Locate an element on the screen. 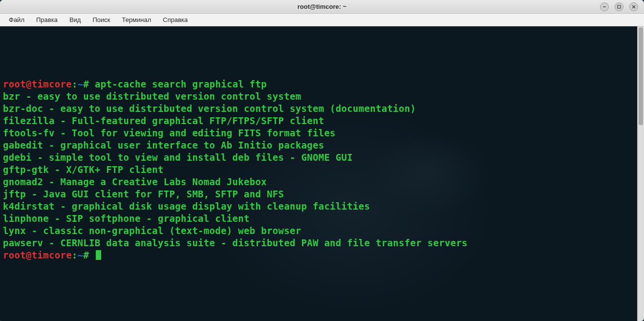  menu-help: Справка is located at coordinates (175, 20).